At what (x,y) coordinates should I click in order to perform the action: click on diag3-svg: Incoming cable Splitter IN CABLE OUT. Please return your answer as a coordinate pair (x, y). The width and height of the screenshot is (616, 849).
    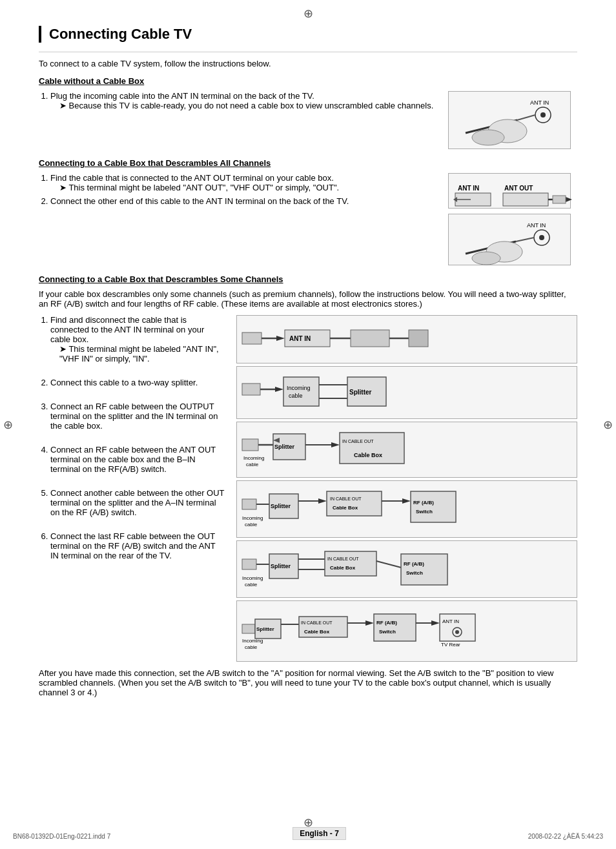
    Looking at the image, I should click on (360, 449).